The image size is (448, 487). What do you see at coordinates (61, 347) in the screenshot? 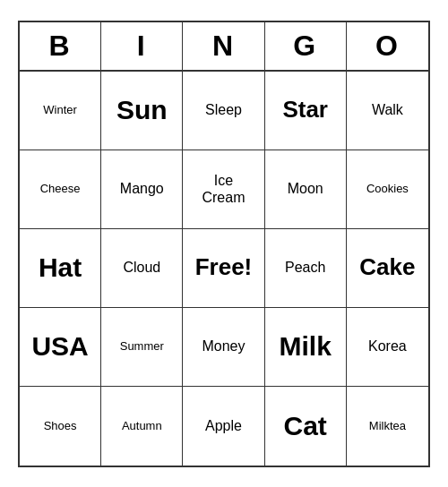
I see `bingo-cell: USA` at bounding box center [61, 347].